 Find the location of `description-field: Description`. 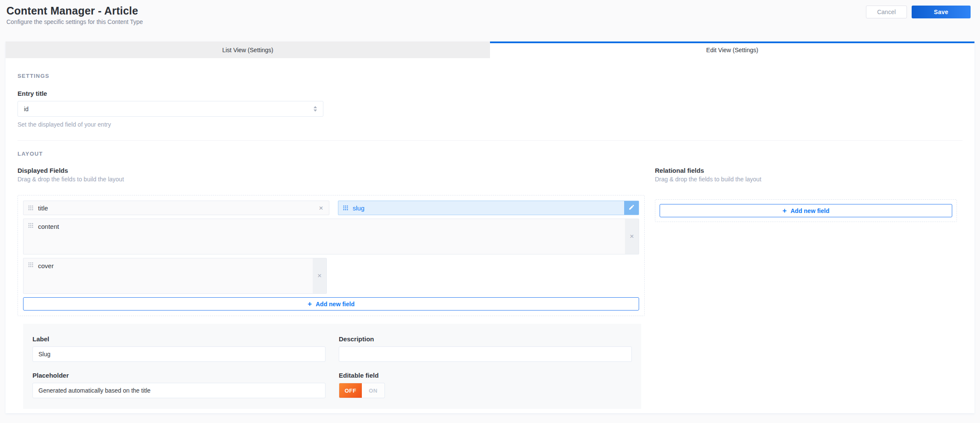

description-field: Description is located at coordinates (485, 349).